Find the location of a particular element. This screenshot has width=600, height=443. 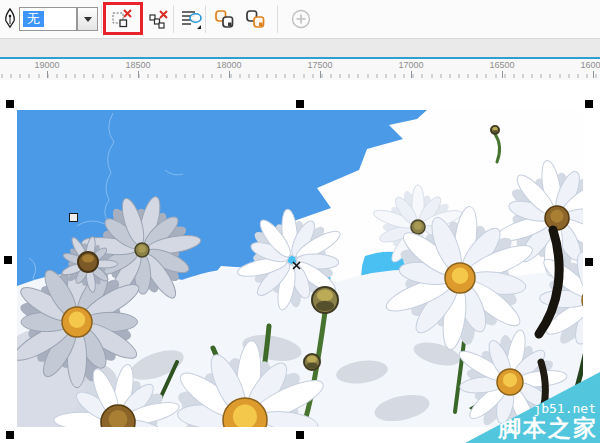

shapes-order-b-button is located at coordinates (255, 19).